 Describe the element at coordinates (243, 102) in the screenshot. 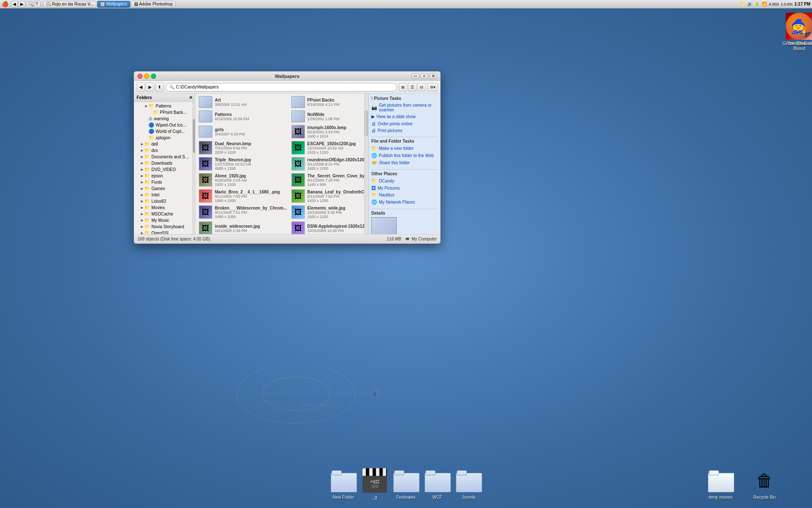

I see `file-item-art: Art 3/8/2006 12:01 AM` at that location.